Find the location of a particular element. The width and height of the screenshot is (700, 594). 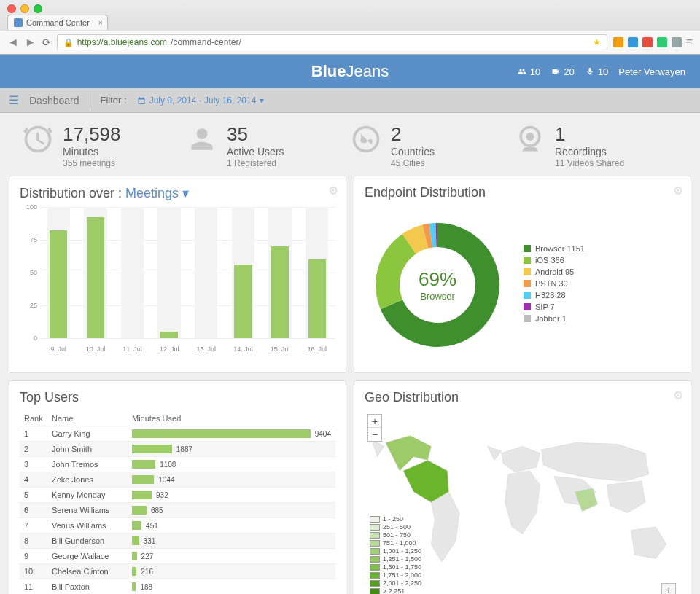

user-icon is located at coordinates (202, 139).